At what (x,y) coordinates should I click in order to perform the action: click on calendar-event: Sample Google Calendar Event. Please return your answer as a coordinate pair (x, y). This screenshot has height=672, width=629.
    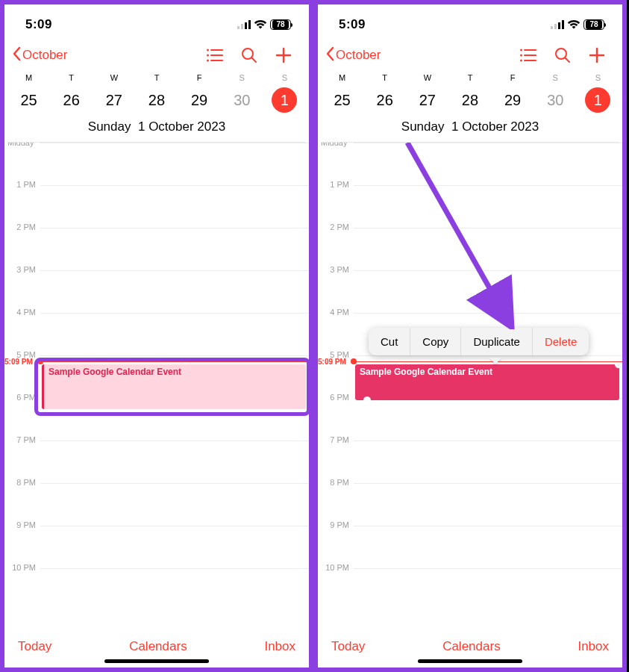
    Looking at the image, I should click on (174, 387).